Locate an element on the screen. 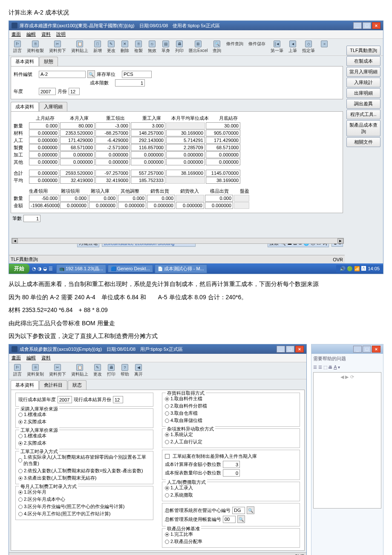 This screenshot has width=392, height=555. tb-detail: ▤單身 is located at coordinates (166, 47).